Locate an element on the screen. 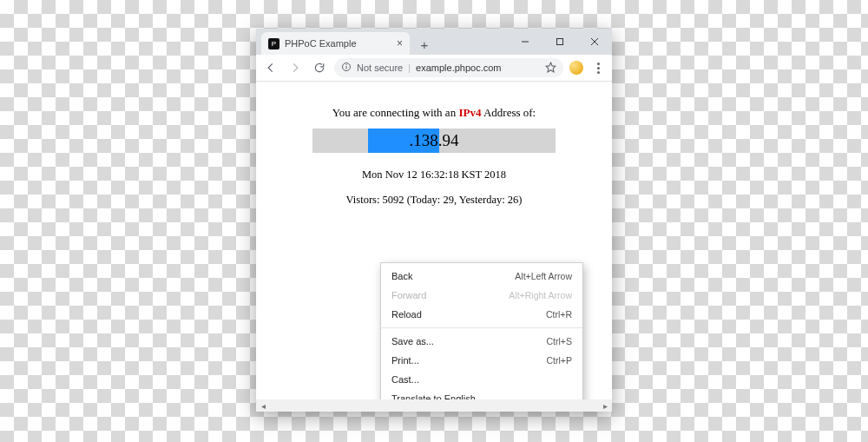 The width and height of the screenshot is (868, 442). timestamp-line: Mon Nov 12 16:32:18 KST 2018 is located at coordinates (434, 175).